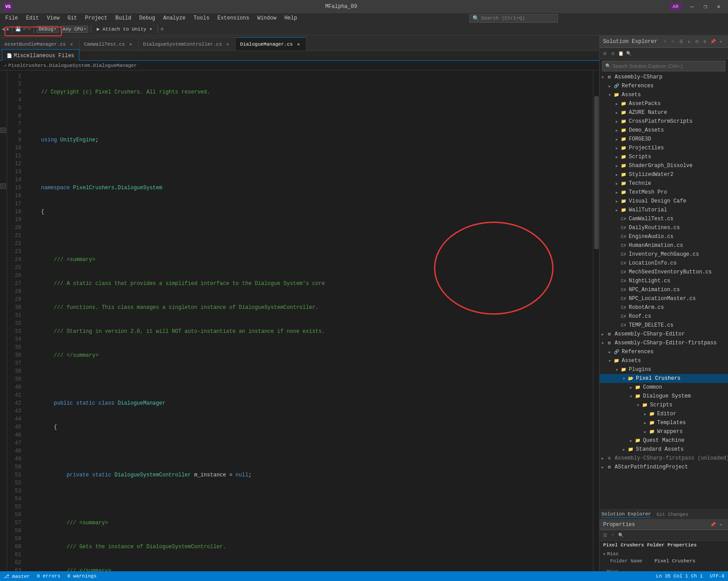 Image resolution: width=728 pixels, height=581 pixels. What do you see at coordinates (664, 219) in the screenshot?
I see `tree-camwalltest-cs: C# CamWallTest.cs` at bounding box center [664, 219].